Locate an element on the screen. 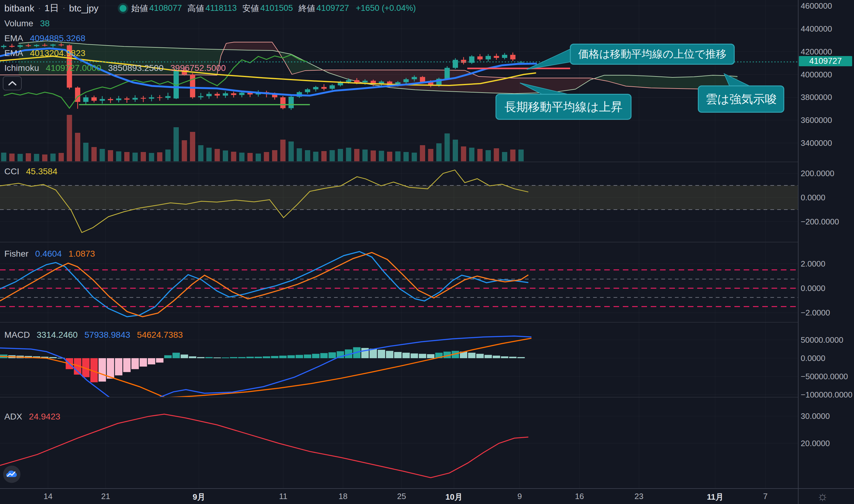  price-tick-label: 50000.0000 is located at coordinates (822, 340).